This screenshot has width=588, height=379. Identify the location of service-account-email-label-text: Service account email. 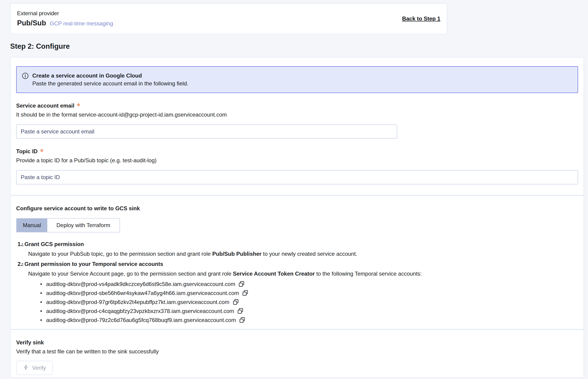
(45, 106).